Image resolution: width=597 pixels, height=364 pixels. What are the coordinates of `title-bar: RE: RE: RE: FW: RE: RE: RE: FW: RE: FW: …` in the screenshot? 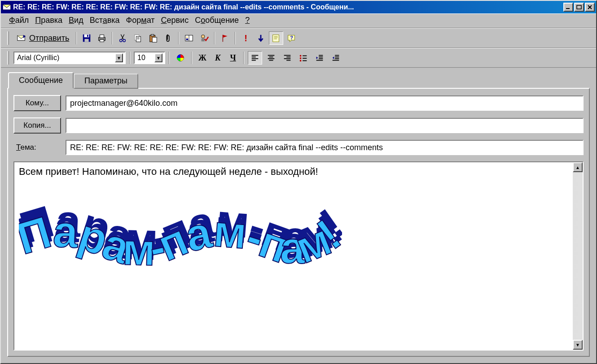 It's located at (298, 7).